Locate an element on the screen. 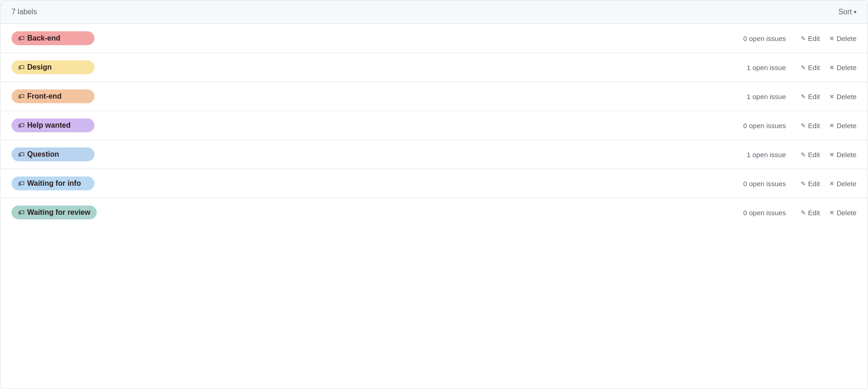 The image size is (868, 389). label-name: Waiting for review is located at coordinates (59, 212).